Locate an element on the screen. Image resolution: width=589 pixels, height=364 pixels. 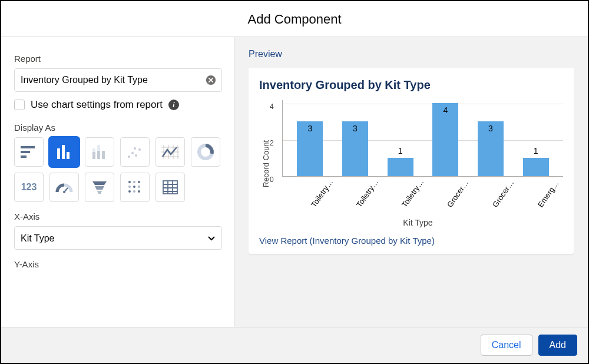
view-report-link: View Report (Inventory Grouped by Kit Ty… is located at coordinates (411, 240).